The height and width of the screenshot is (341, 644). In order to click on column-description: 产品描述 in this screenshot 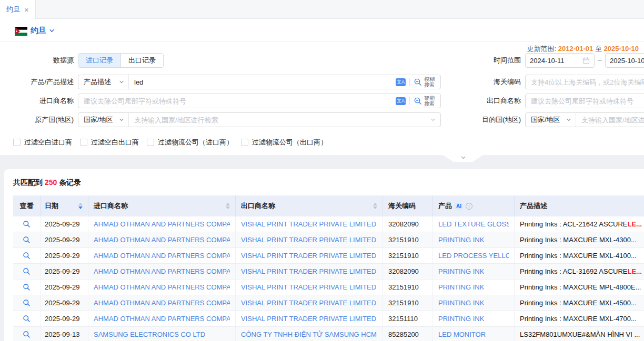, I will do `click(579, 206)`.